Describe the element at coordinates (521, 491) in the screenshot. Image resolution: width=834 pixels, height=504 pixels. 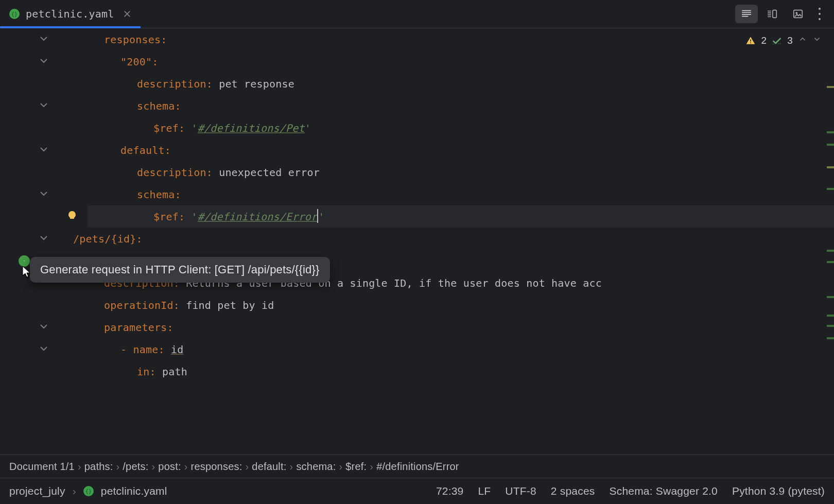
I see `file-encoding: UTF-8` at that location.